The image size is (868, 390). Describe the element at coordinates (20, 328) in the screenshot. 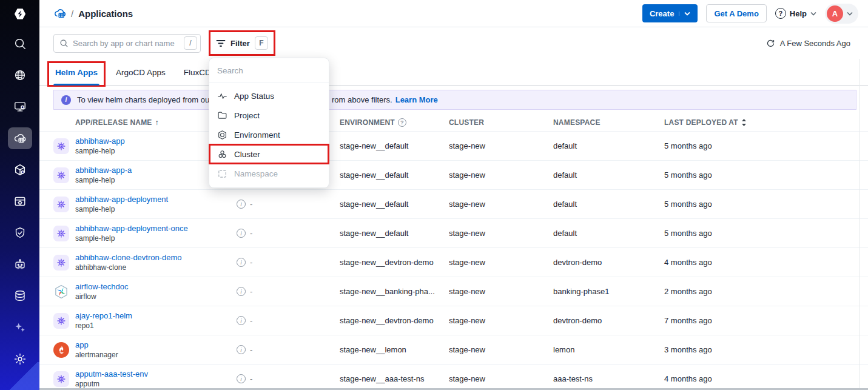

I see `sparkles-icon` at that location.